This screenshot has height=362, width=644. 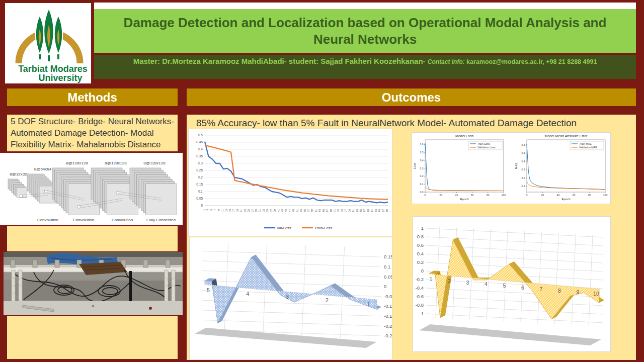 I want to click on svg-text: 20, so click(x=441, y=195).